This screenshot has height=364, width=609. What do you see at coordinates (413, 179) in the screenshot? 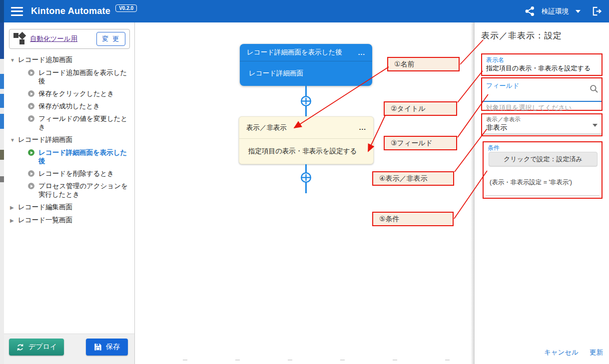
I see `annotation-visibility-label: ④表示／非表示` at bounding box center [413, 179].